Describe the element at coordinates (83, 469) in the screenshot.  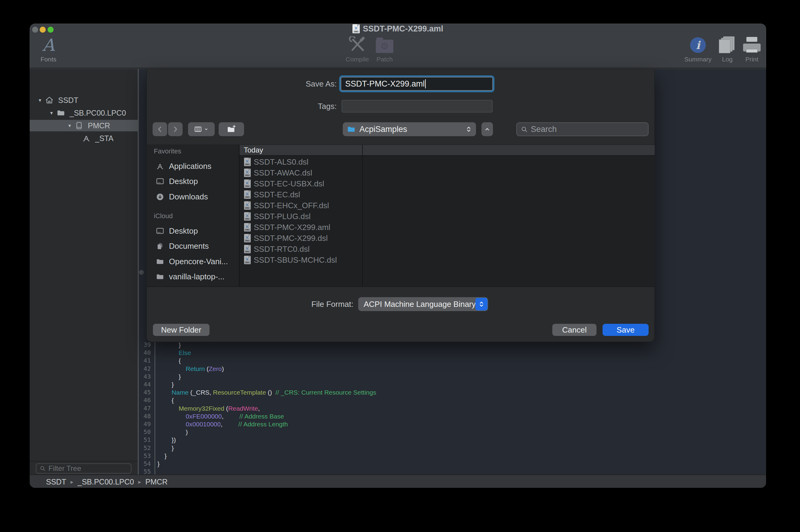
I see `filter-tree-input: Filter Tree` at that location.